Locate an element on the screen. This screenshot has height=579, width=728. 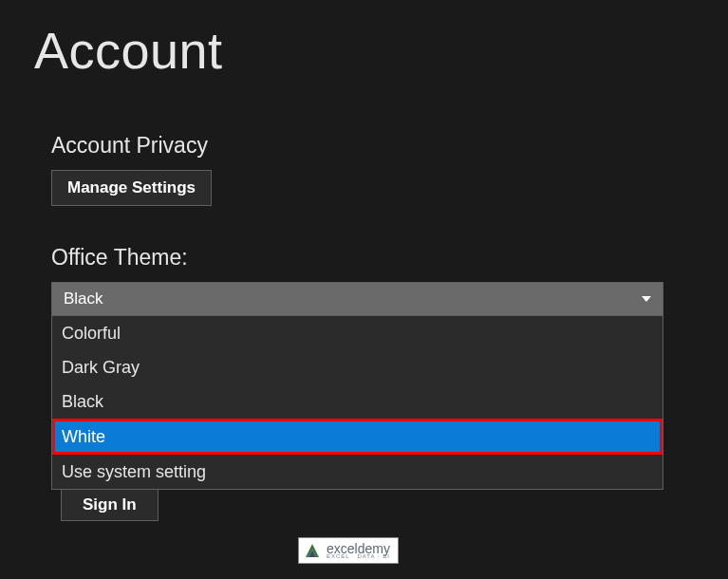
exceldemy-watermark: exceldemy EXCEL · DATA · BI is located at coordinates (348, 551).